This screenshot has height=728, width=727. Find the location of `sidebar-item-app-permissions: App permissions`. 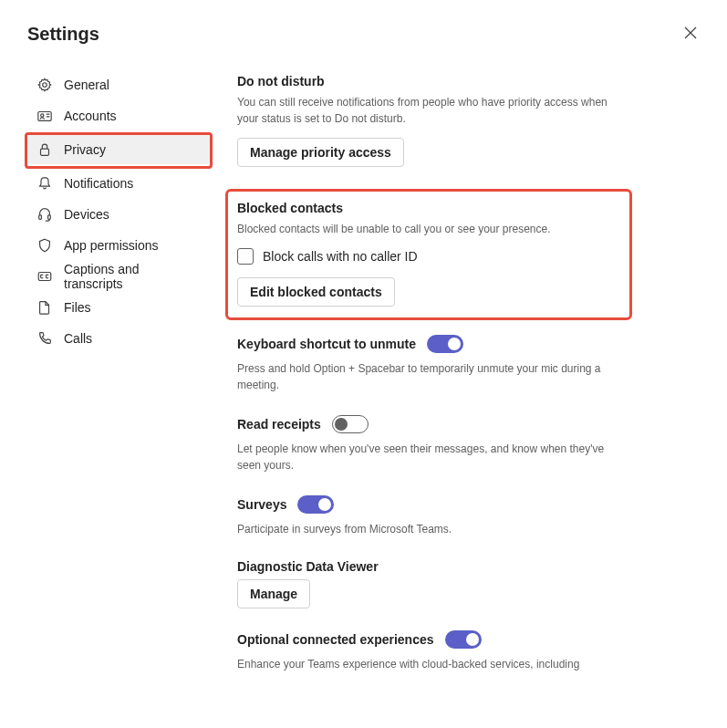

sidebar-item-app-permissions: App permissions is located at coordinates (119, 245).